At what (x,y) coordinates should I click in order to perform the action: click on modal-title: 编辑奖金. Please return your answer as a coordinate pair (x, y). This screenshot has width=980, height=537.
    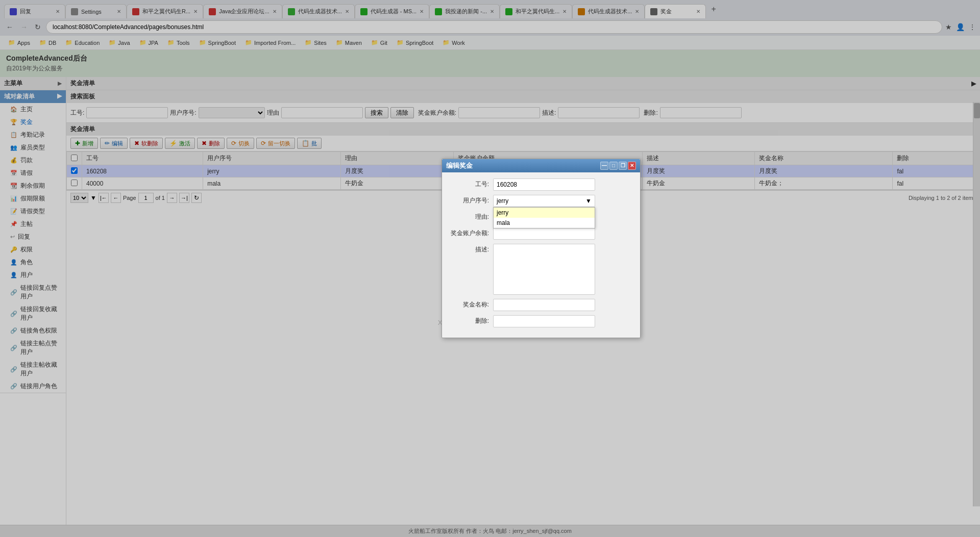
    Looking at the image, I should click on (459, 166).